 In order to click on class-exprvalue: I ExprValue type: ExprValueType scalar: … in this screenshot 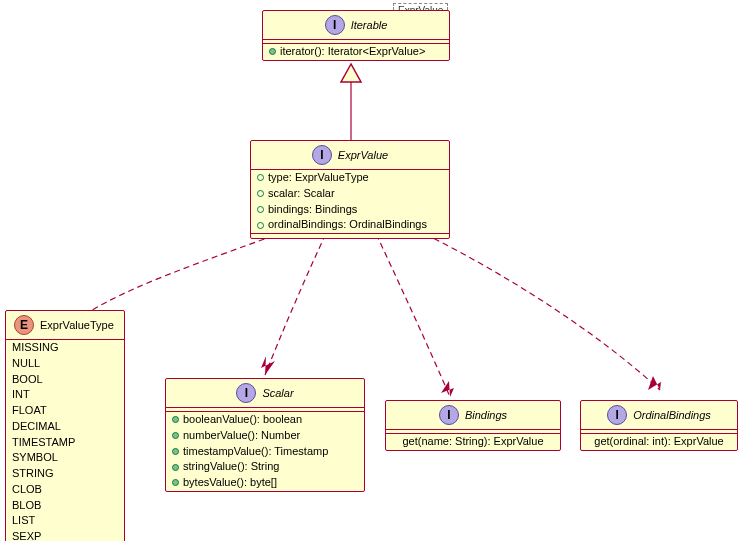, I will do `click(350, 190)`.